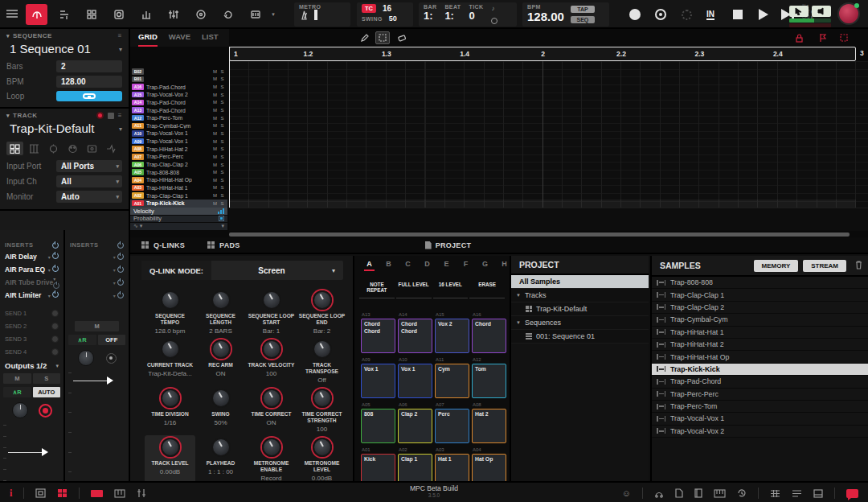 This screenshot has width=868, height=502. Describe the element at coordinates (178, 72) in the screenshot. I see `track-row: B02MS` at that location.